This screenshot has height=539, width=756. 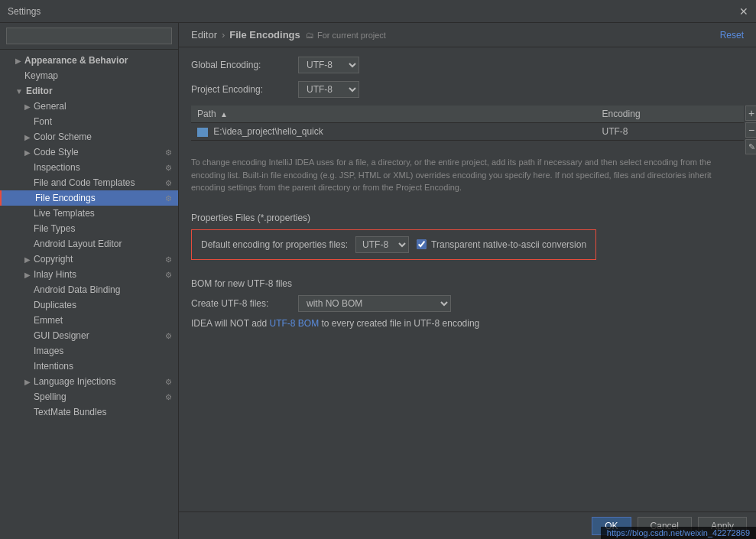 I want to click on sidebar-item-inlay-hints: ▶ Inlay Hints ⚙, so click(x=89, y=274).